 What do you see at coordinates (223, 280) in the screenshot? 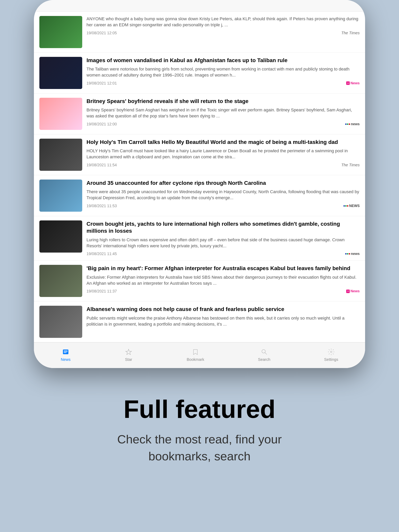
I see `news-excerpt: Exclusive: Former Afghan interpreters fo…` at bounding box center [223, 280].